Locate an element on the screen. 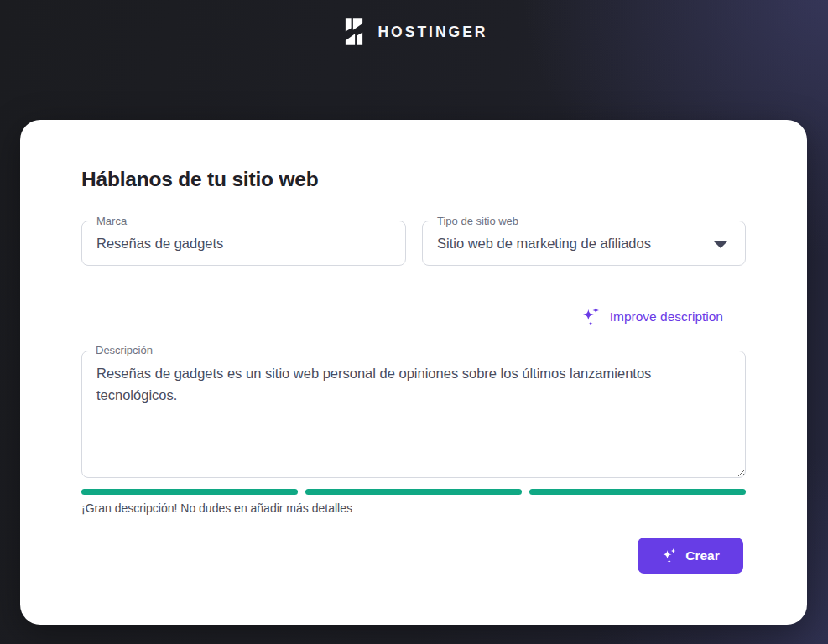 The width and height of the screenshot is (828, 644). brand-field: Marca is located at coordinates (243, 243).